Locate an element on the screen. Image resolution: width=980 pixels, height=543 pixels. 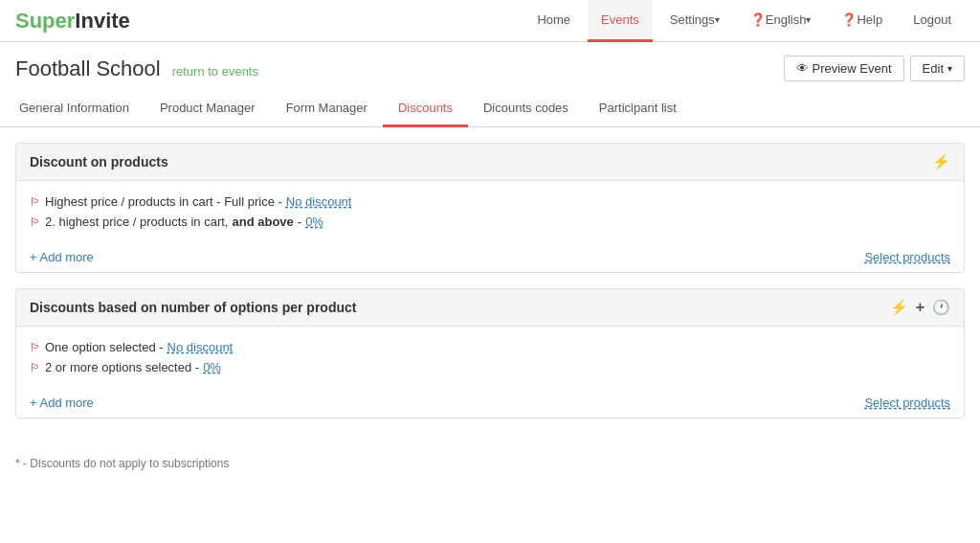
discount-row-4-text-before: 2 or more options selected - is located at coordinates (122, 368).